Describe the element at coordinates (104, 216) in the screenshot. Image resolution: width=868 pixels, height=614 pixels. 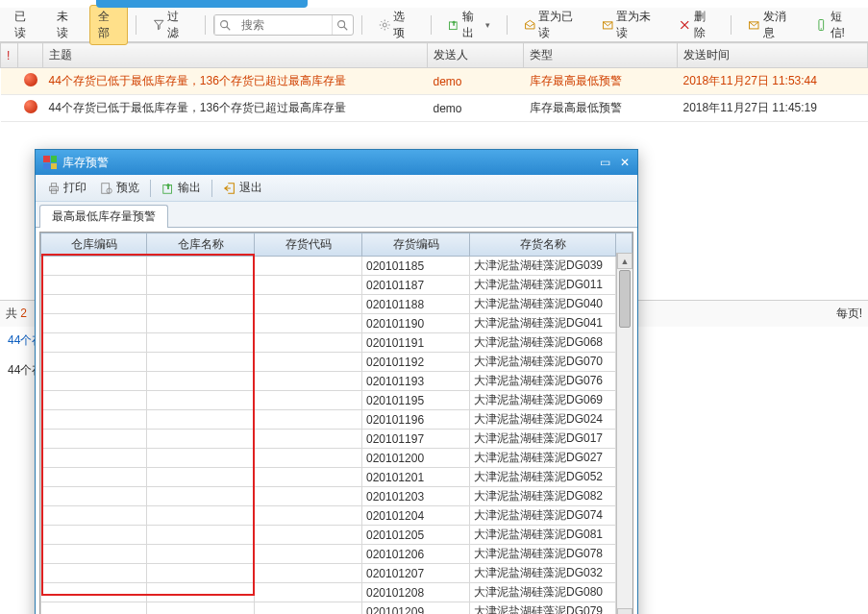
I see `tab-alert: 最高最低库存量预警` at that location.